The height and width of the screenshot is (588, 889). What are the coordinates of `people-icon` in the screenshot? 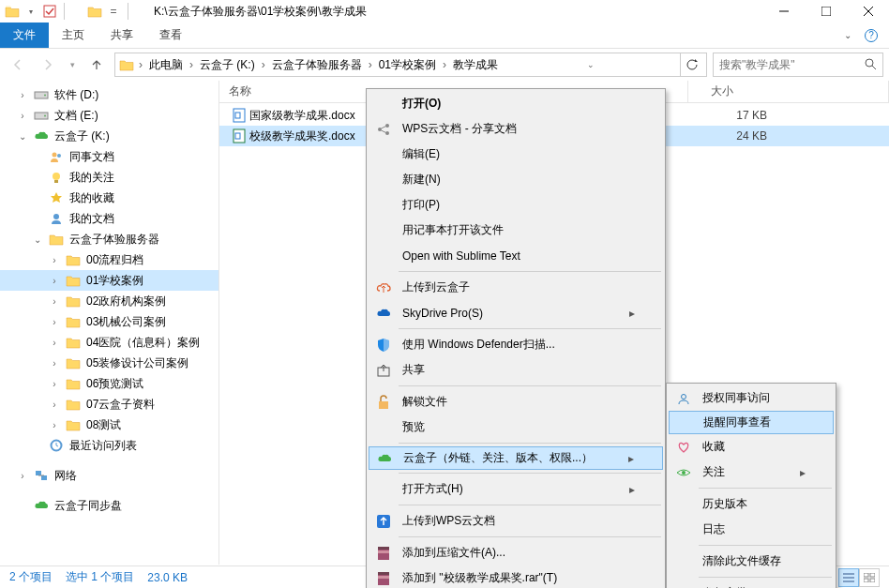 It's located at (56, 157).